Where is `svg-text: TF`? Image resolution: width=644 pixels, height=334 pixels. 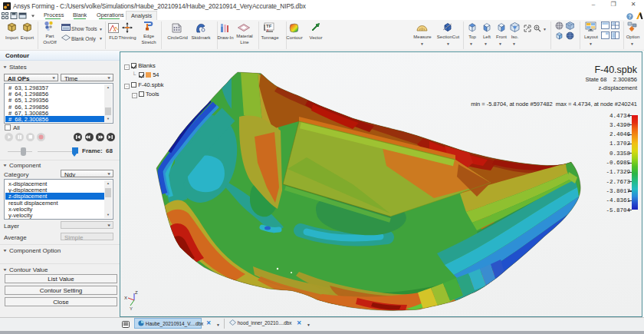
svg-text: TF is located at coordinates (269, 26).